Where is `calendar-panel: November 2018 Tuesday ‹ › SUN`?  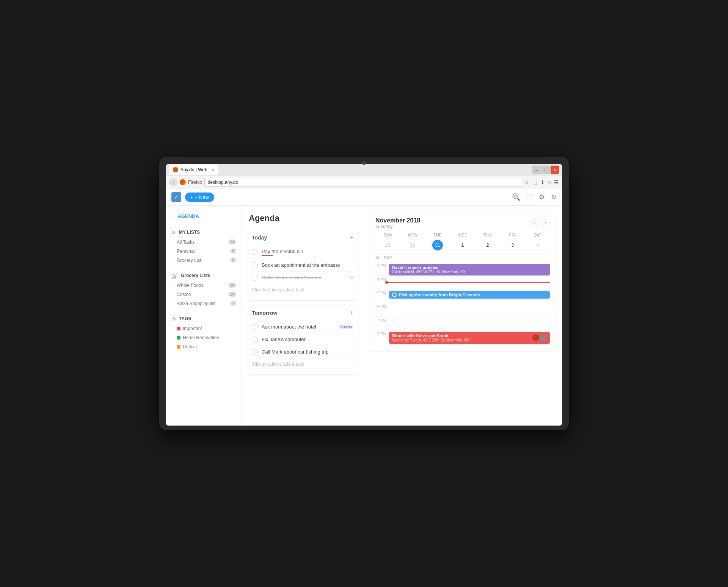 calendar-panel: November 2018 Tuesday ‹ › SUN is located at coordinates (463, 316).